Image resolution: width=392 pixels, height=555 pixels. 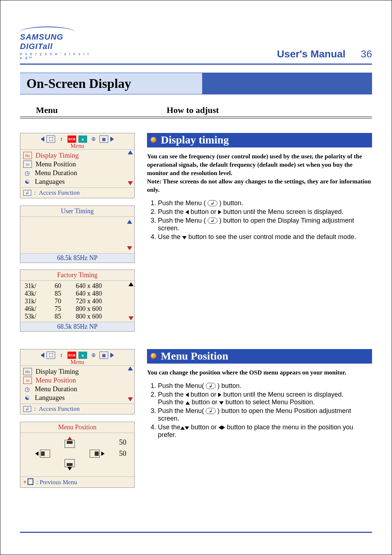 I want to click on pos-box-left, so click(x=45, y=454).